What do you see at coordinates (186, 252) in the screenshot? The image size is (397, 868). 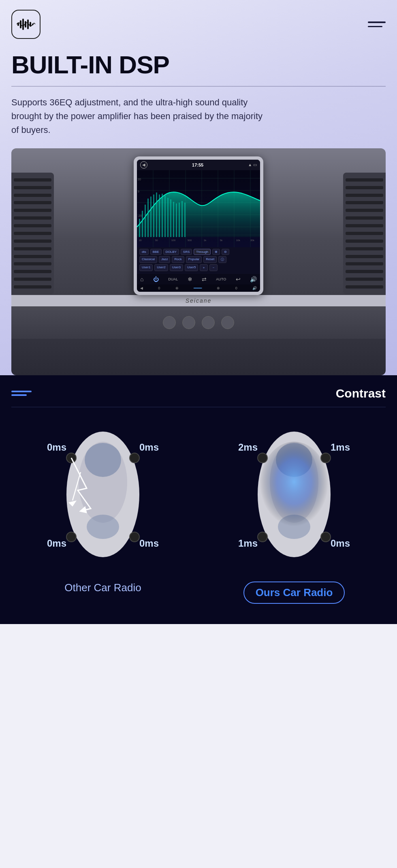 I see `preset-srs: SRS` at bounding box center [186, 252].